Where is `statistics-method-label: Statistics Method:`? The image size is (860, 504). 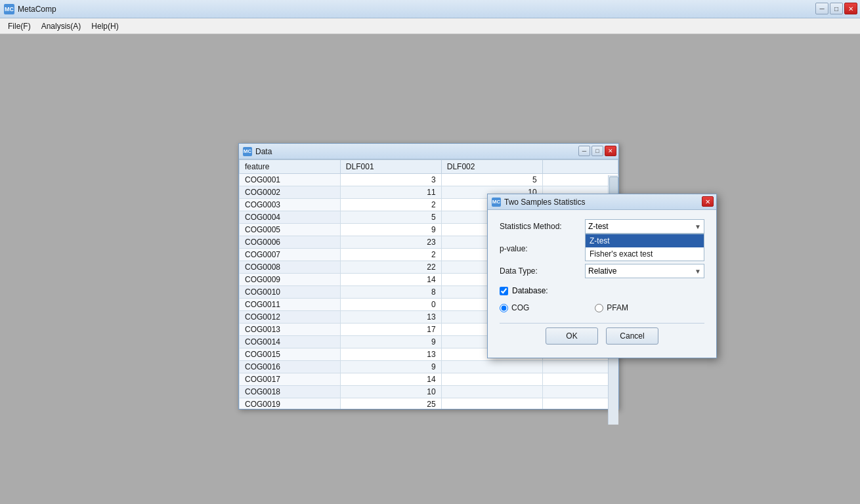
statistics-method-label: Statistics Method: is located at coordinates (542, 226).